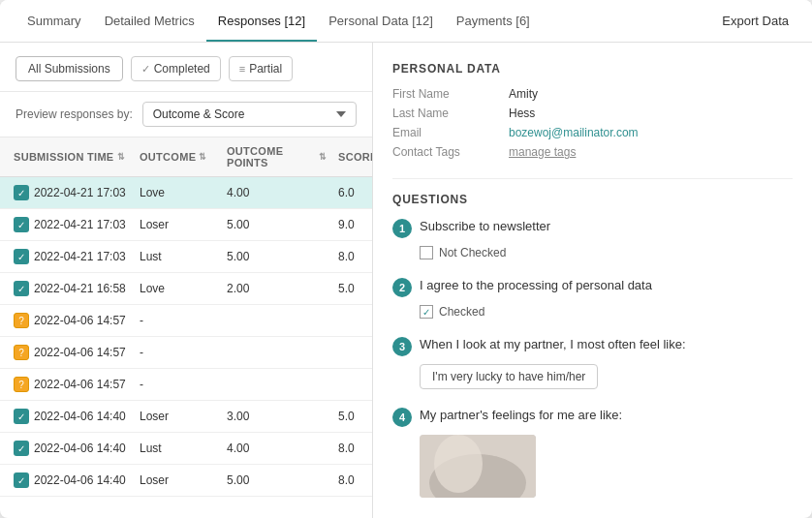 This screenshot has height=518, width=812. What do you see at coordinates (593, 362) in the screenshot?
I see `question-item-3: 3 When I look at my partner, I most ofte…` at bounding box center [593, 362].